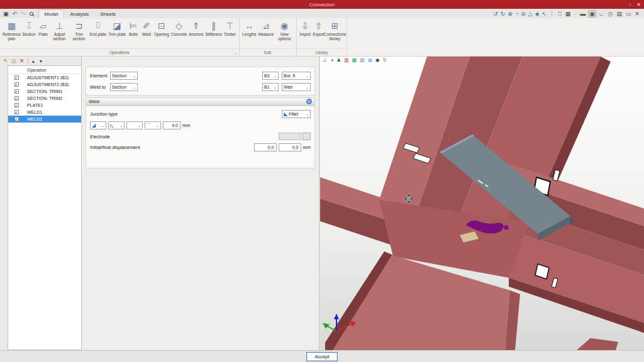  I want to click on table-row: SECTION- TRIM2, so click(45, 98).